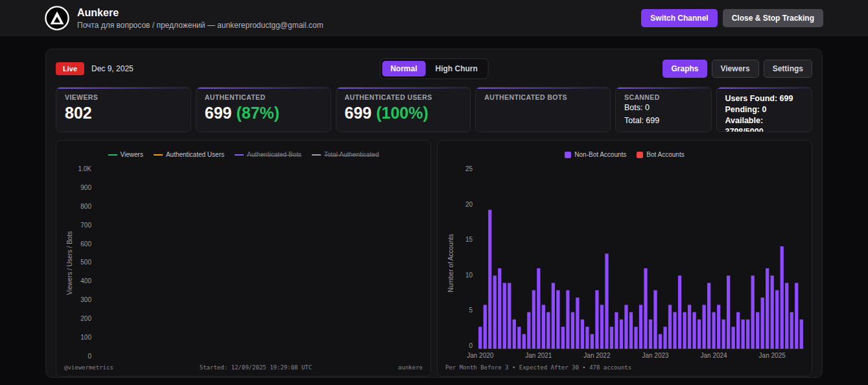  Describe the element at coordinates (83, 281) in the screenshot. I see `y-tick-label: 400` at that location.